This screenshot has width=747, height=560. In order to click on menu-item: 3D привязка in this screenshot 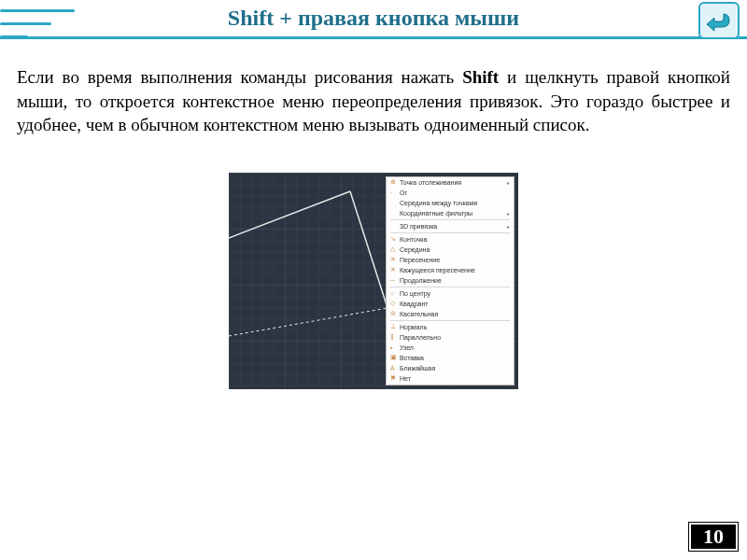, I will do `click(450, 226)`.